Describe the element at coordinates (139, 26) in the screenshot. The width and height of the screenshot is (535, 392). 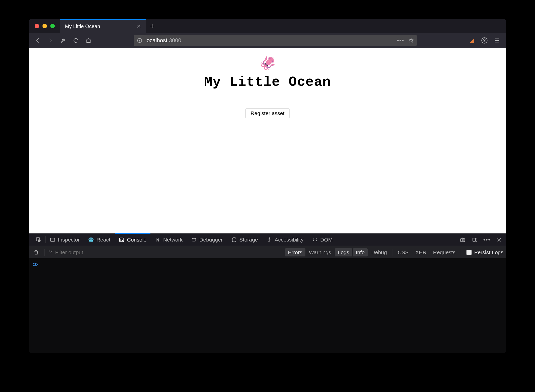
I see `tab-close-icon: ×` at that location.